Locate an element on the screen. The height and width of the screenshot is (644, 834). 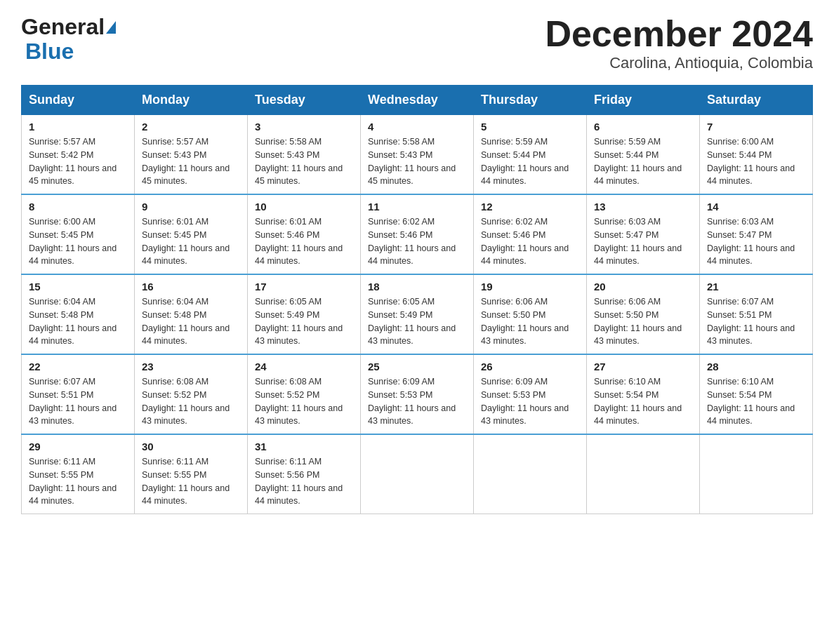
table-row: 13 Sunrise: 6:03 AMSunset: 5:47 PMDaylig… is located at coordinates (643, 234).